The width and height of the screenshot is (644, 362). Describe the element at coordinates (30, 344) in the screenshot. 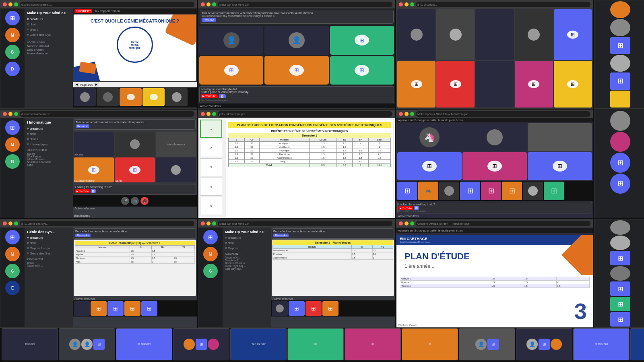

I see `tb-screen-1: Discord` at that location.